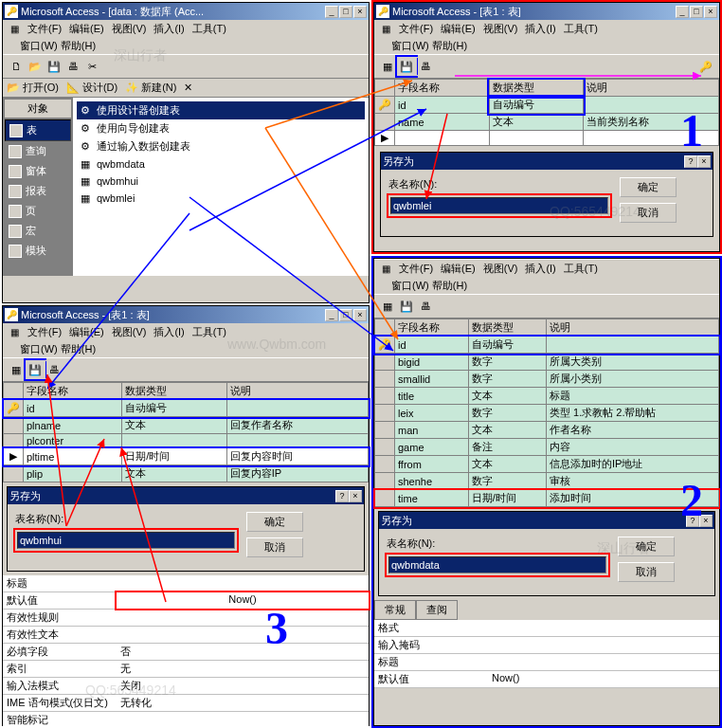  Describe the element at coordinates (221, 146) in the screenshot. I see `list-item: ⚙通过输入数据创建表` at that location.